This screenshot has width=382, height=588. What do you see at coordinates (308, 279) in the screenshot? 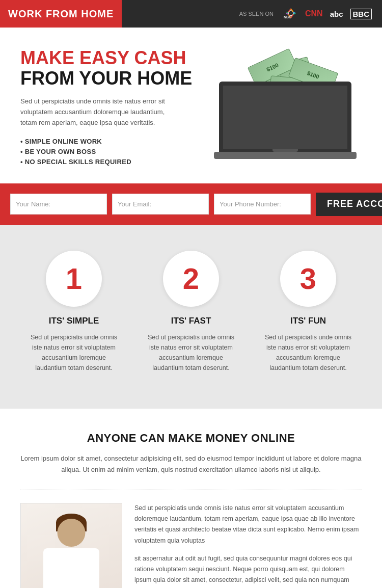
I see `step-3-circle: 3` at bounding box center [308, 279].